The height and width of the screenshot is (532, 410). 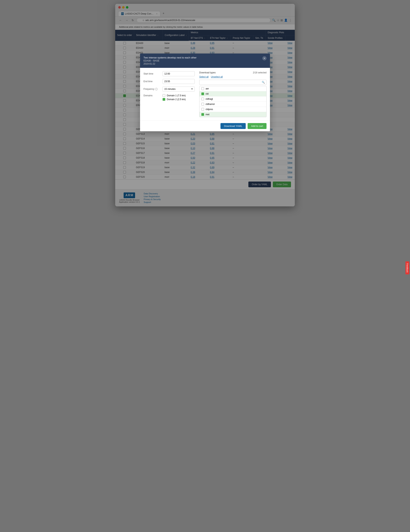 What do you see at coordinates (407, 268) in the screenshot?
I see `feedback-tab: Feedback` at bounding box center [407, 268].